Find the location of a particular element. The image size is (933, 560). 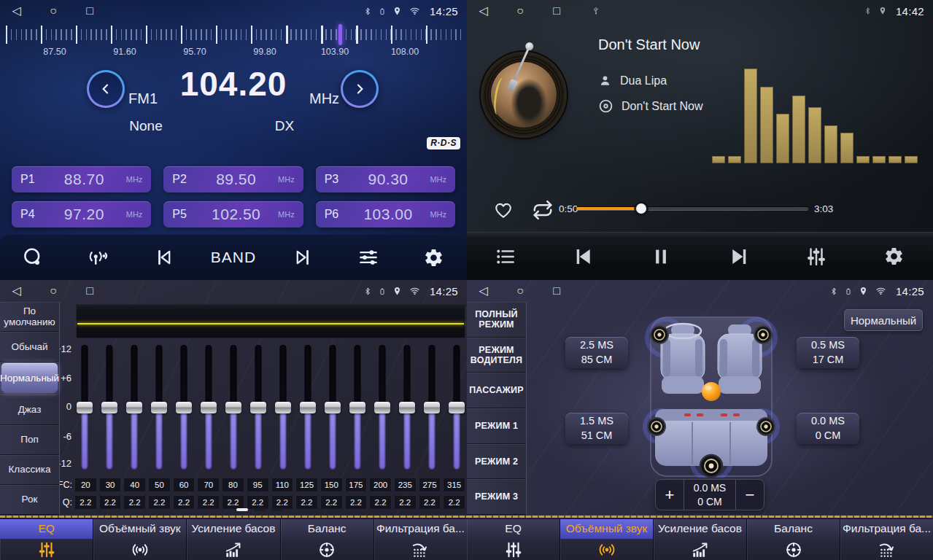

album-art is located at coordinates (524, 95).